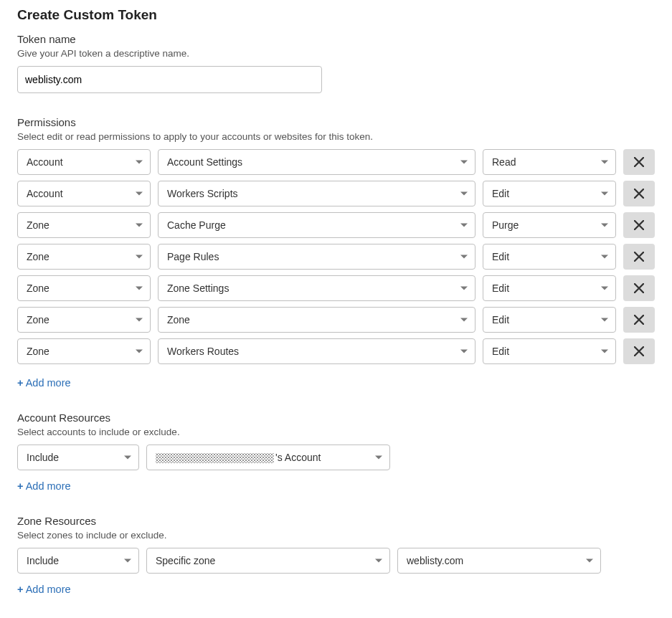  Describe the element at coordinates (78, 457) in the screenshot. I see `account-resource-mode-dropdown: Include` at that location.